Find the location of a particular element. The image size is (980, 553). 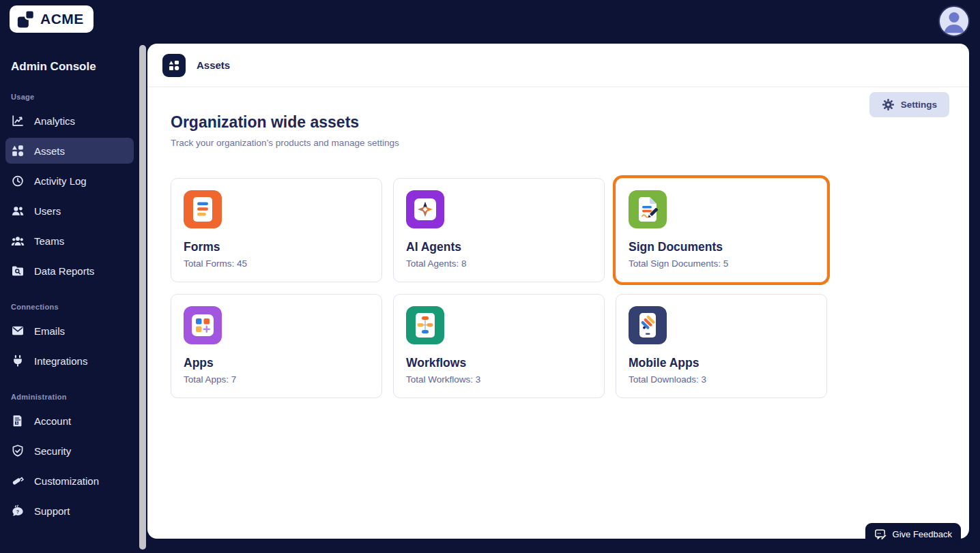

mobile-apps-icon is located at coordinates (648, 325).